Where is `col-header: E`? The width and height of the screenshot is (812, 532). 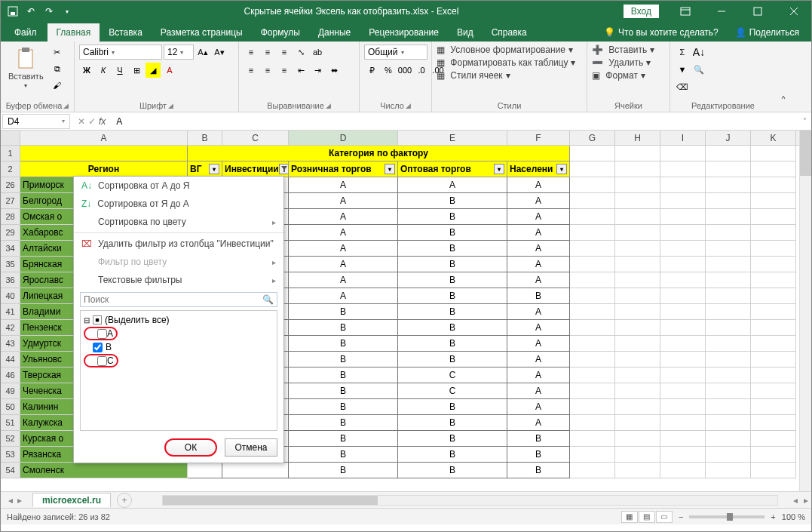 col-header: E is located at coordinates (452, 137).